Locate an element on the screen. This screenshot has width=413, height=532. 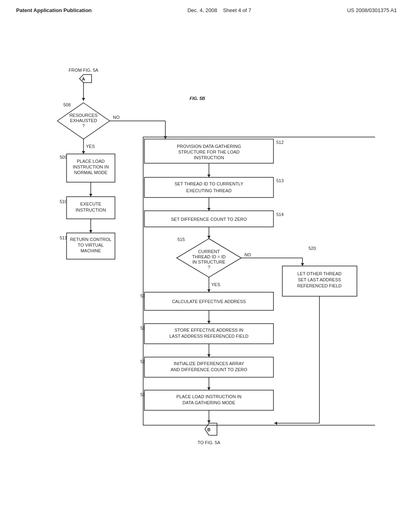
n515-label: 515 is located at coordinates (181, 239).